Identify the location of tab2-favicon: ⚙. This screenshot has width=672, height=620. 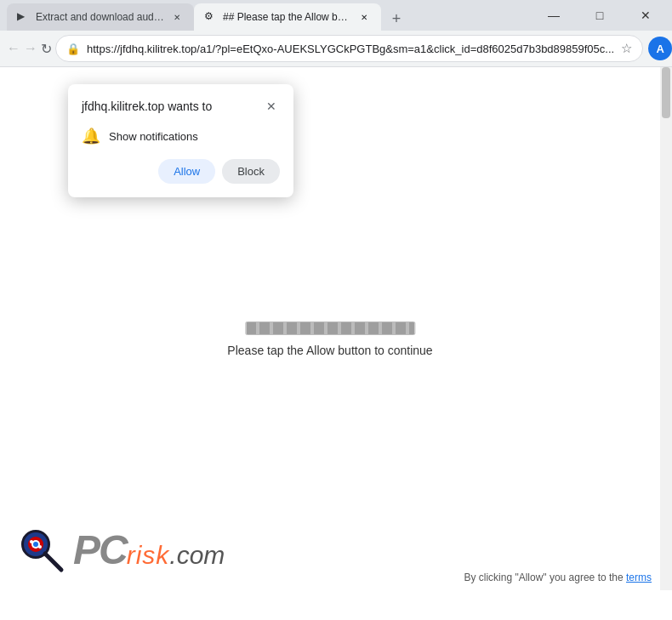
(211, 17).